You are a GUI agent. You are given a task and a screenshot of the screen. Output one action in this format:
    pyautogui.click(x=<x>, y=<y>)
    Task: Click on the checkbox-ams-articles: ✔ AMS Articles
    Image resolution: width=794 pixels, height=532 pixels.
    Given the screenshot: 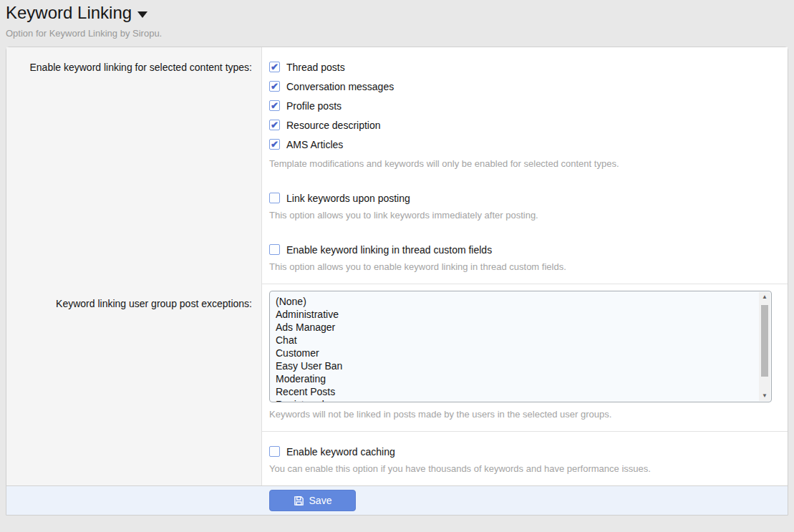 What is the action you would take?
    pyautogui.click(x=525, y=145)
    